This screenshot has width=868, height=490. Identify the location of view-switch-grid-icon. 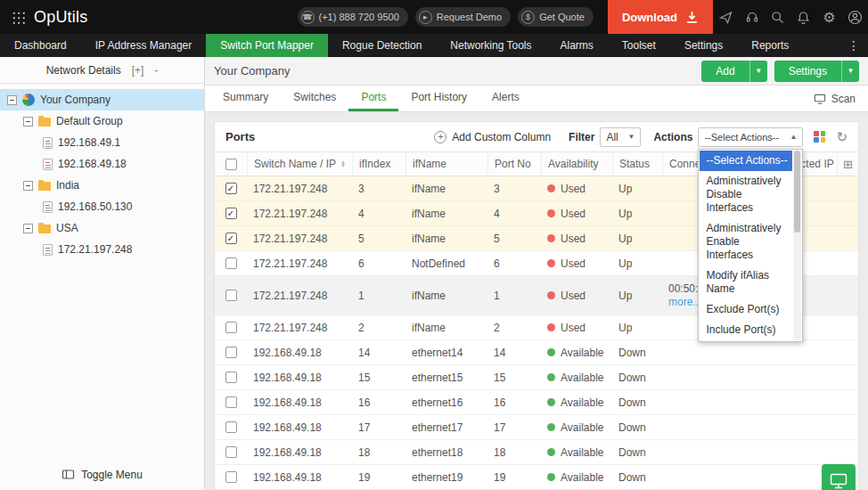
(820, 137).